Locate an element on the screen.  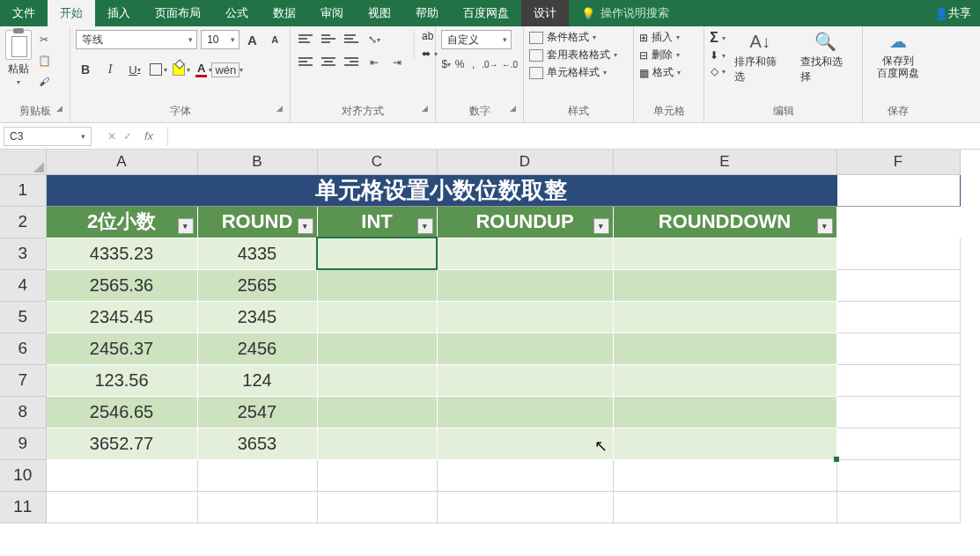
bold-button: B is located at coordinates (85, 70).